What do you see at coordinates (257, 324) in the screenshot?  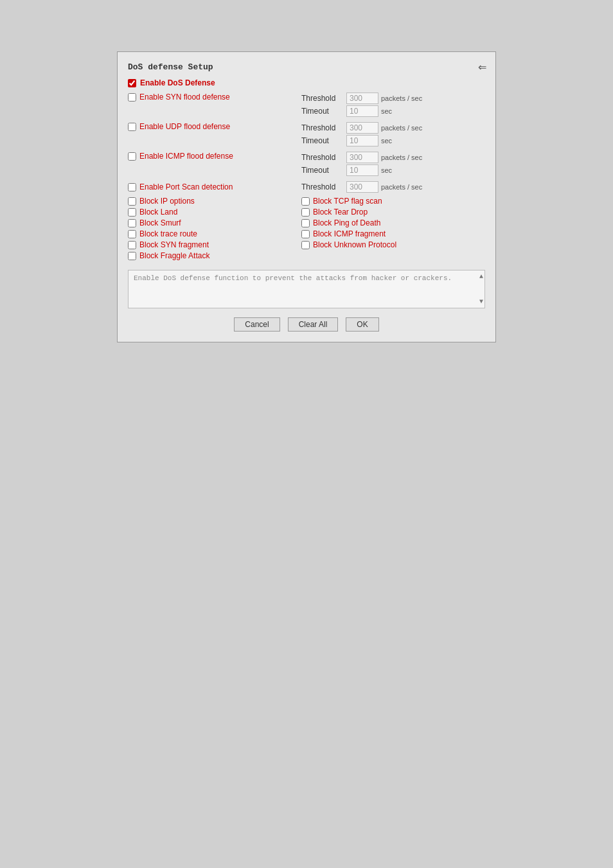 I see `cancel-button: Cancel` at bounding box center [257, 324].